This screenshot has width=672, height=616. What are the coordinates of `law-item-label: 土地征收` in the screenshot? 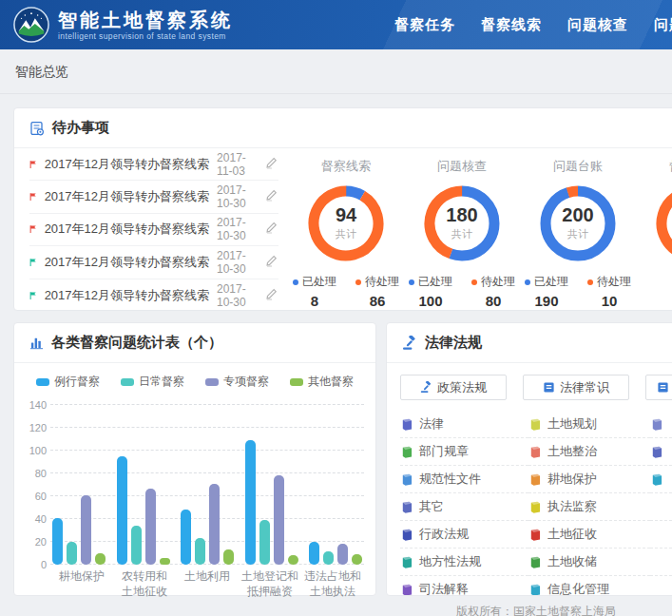 It's located at (572, 534).